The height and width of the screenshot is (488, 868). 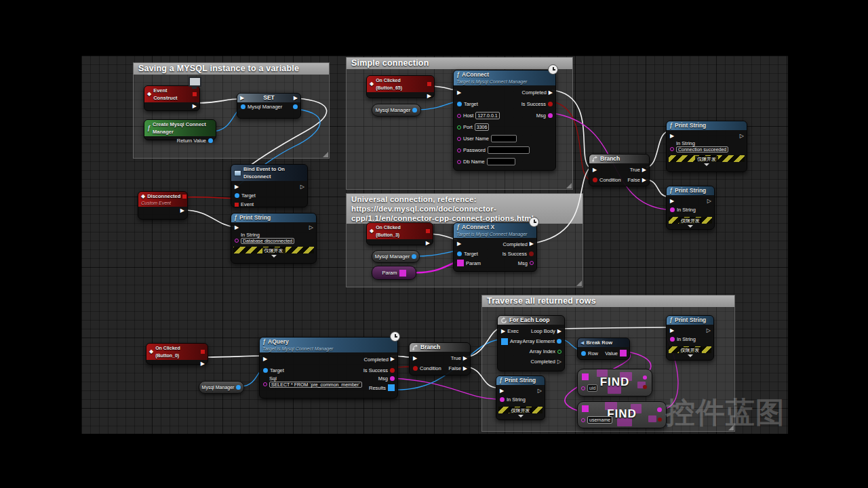 I want to click on mysql-manager-out-pin, so click(x=296, y=107).